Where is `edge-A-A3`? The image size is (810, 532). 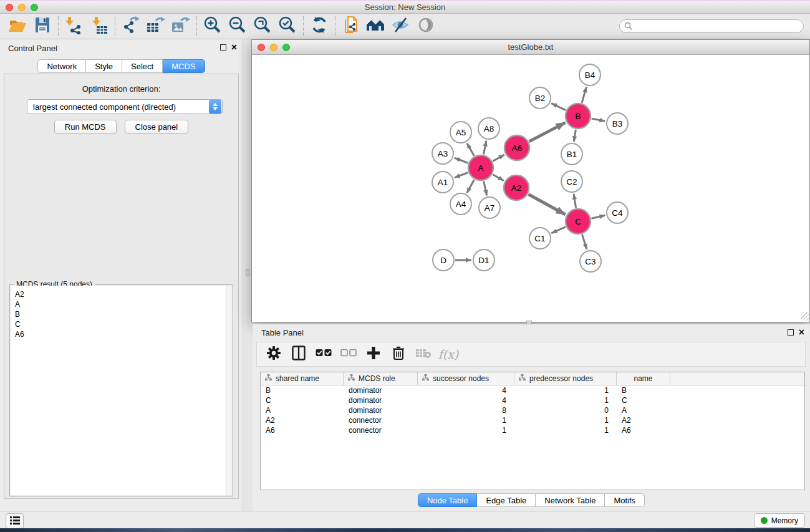
edge-A-A3 is located at coordinates (461, 160).